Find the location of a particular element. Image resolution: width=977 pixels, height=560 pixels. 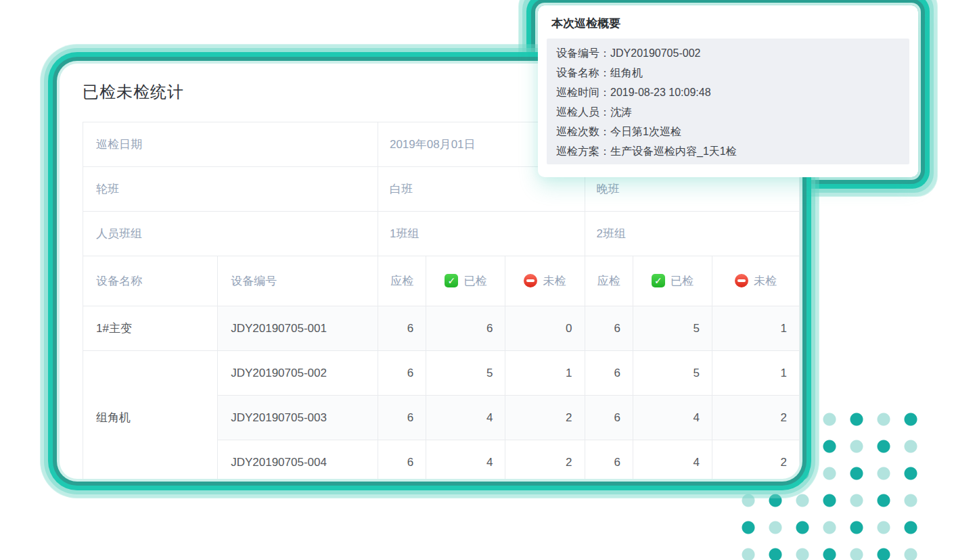

col-header-device-no: 设备编号 is located at coordinates (298, 281).